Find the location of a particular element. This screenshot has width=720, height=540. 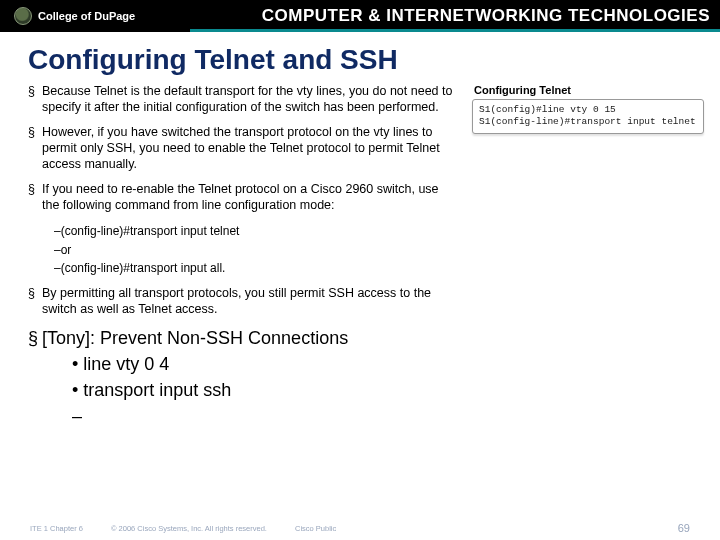

footer: ITE 1 Chapter 6 © 2006 Cisco Systems, In… is located at coordinates (360, 528).